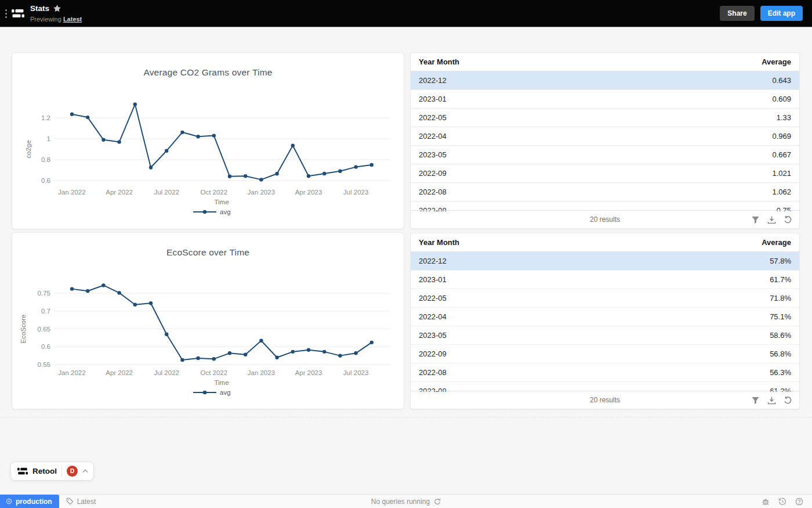  What do you see at coordinates (437, 502) in the screenshot?
I see `queries-refresh-icon` at bounding box center [437, 502].